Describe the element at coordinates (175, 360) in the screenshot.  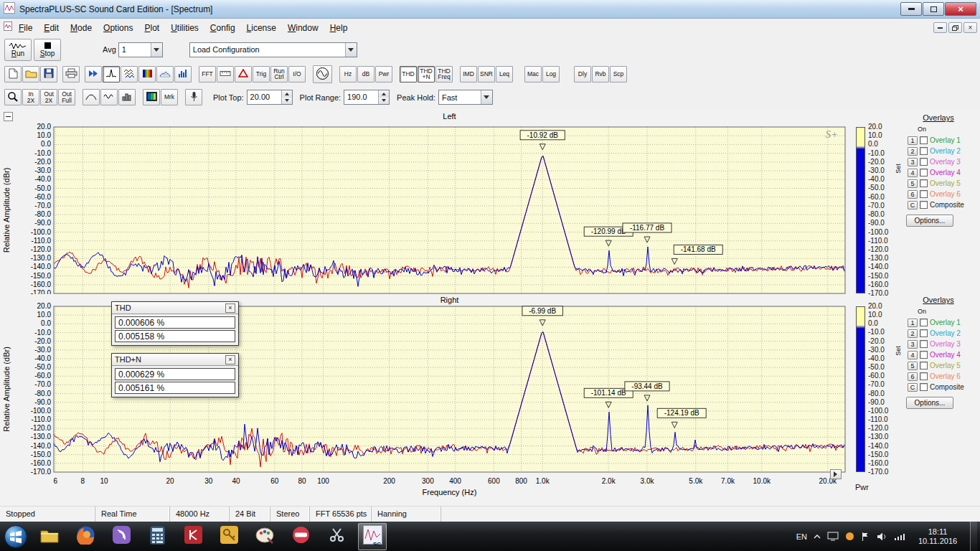
I see `thd-n-window-titlebar: THD+N×` at that location.